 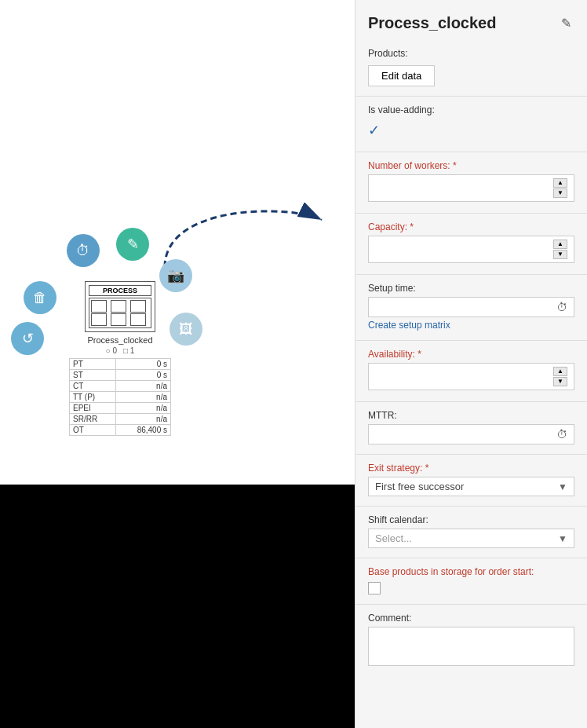 I want to click on exit-strategy-section: Exit strategy: * First free successor ▼, so click(x=471, y=481).